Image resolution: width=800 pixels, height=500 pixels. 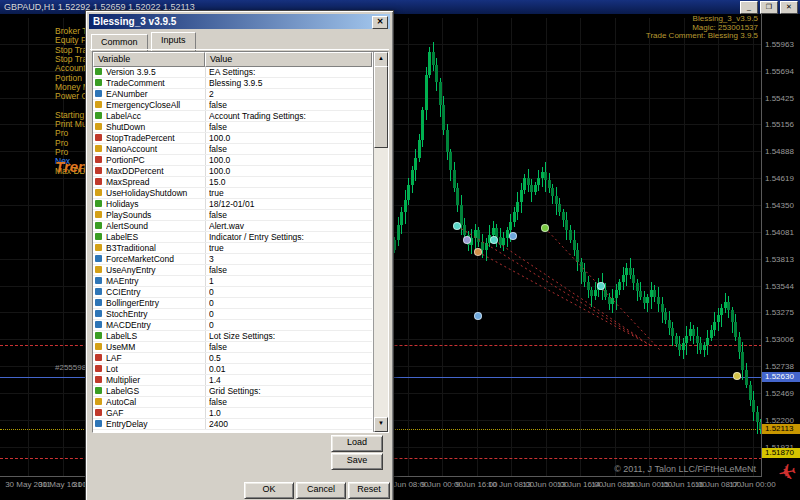 I want to click on param-row: UseAnyEntryfalse, so click(x=232, y=270).